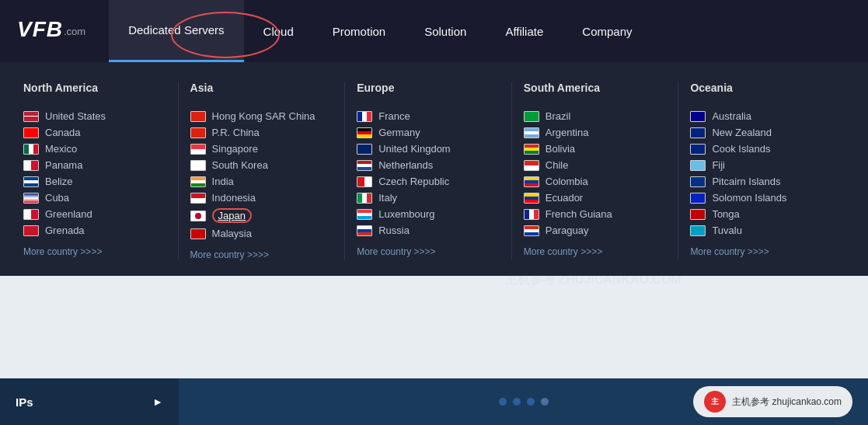 Image resolution: width=868 pixels, height=425 pixels. I want to click on country-name: Panama, so click(64, 165).